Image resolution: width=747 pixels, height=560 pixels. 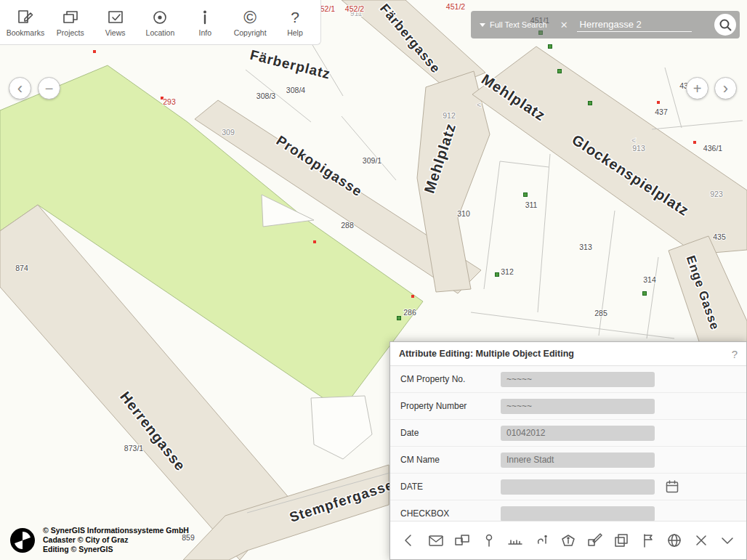 I want to click on merge-objects-button, so click(x=462, y=540).